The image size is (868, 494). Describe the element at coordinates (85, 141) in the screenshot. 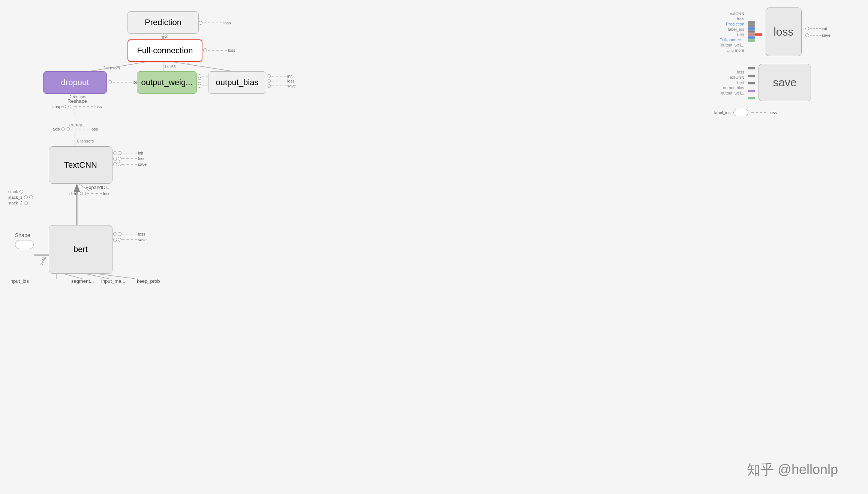

I see `svg-text: 6 tensors` at that location.